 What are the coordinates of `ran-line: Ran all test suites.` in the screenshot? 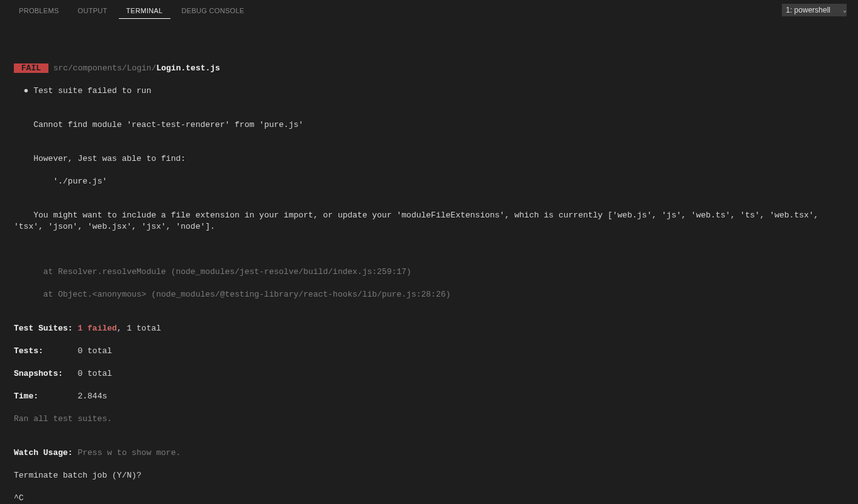 It's located at (430, 419).